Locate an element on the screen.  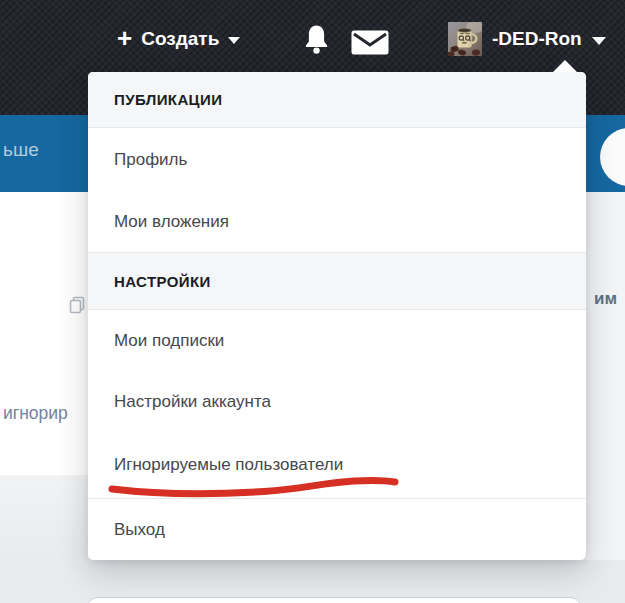
red-underline-annotation is located at coordinates (254, 487).